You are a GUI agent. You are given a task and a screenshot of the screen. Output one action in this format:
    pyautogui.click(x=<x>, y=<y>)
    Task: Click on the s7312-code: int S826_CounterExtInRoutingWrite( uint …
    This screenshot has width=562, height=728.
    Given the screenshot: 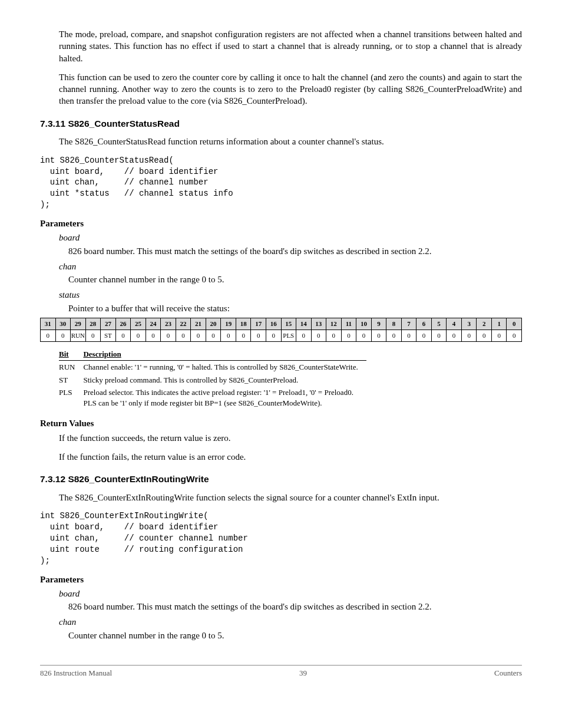 What is the action you would take?
    pyautogui.click(x=281, y=538)
    